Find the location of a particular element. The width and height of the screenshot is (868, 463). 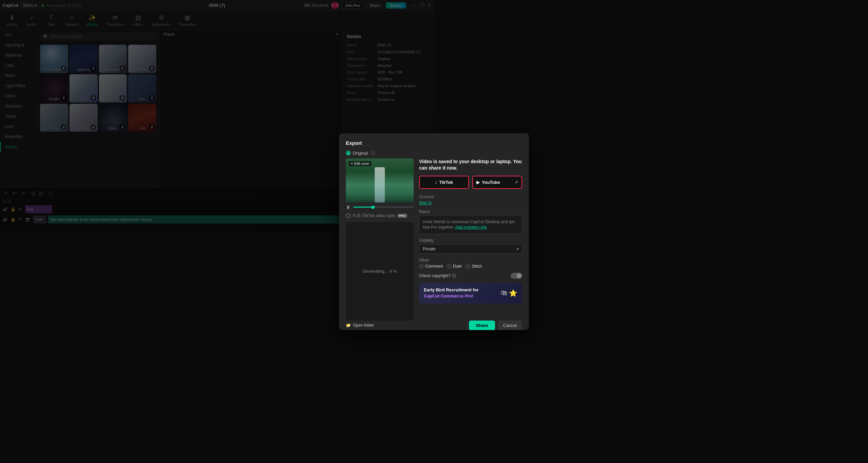

export-content: ✏ Edit cover ⏸ 9:16 (TikTok video size) … is located at coordinates (390, 195).